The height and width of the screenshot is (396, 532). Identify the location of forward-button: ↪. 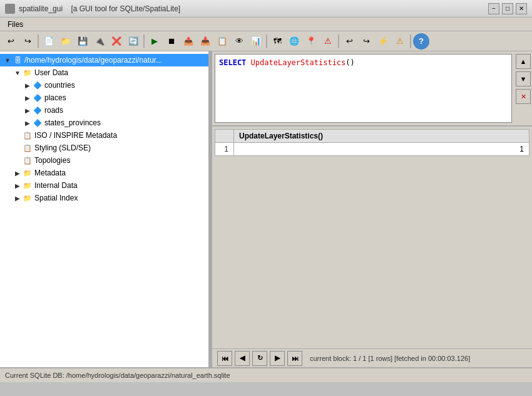
(366, 41).